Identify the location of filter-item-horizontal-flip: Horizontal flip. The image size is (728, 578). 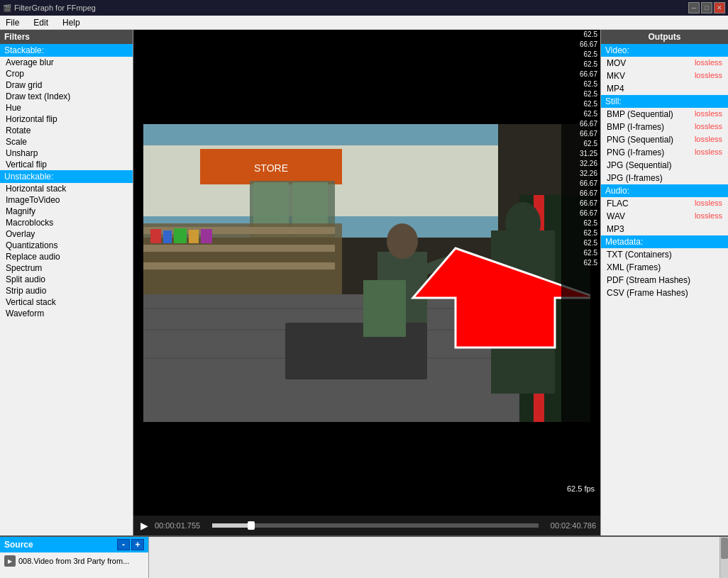
(67, 119).